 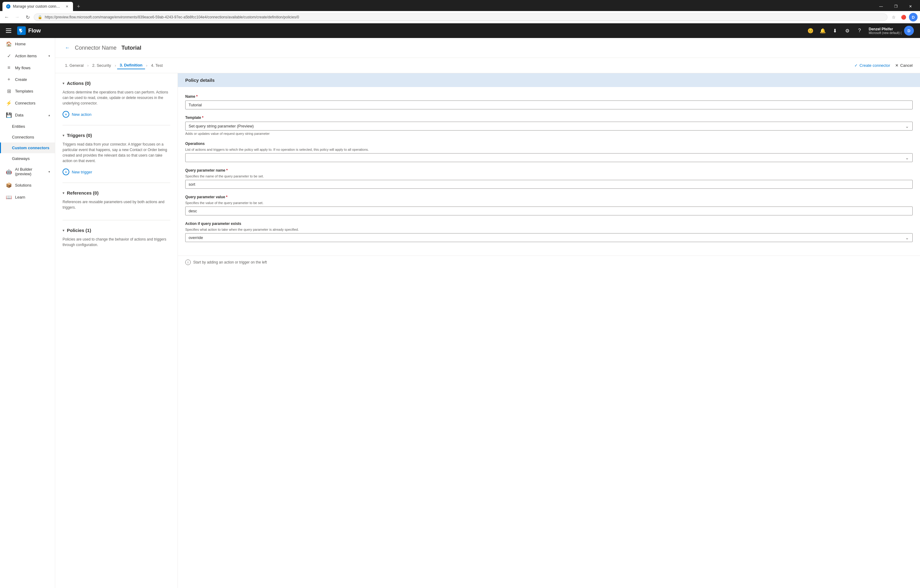 What do you see at coordinates (131, 48) in the screenshot?
I see `breadcrumb-current: Tutorial` at bounding box center [131, 48].